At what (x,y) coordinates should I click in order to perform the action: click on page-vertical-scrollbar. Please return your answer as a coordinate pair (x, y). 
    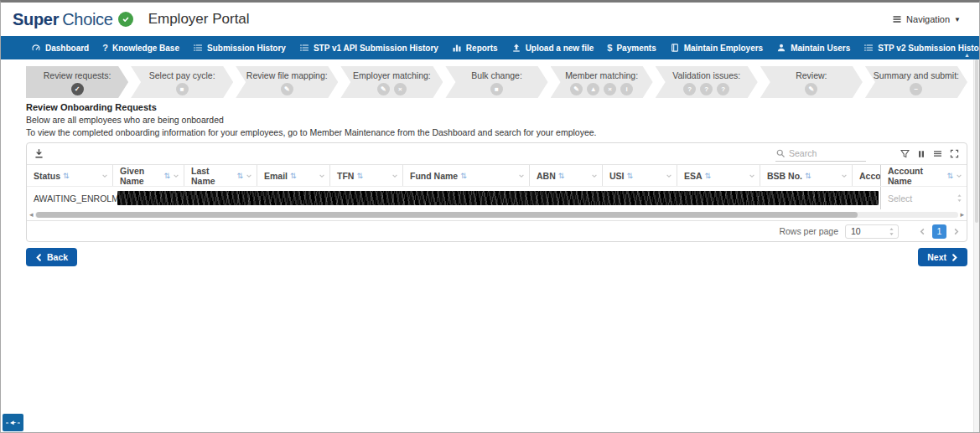
    Looking at the image, I should click on (976, 246).